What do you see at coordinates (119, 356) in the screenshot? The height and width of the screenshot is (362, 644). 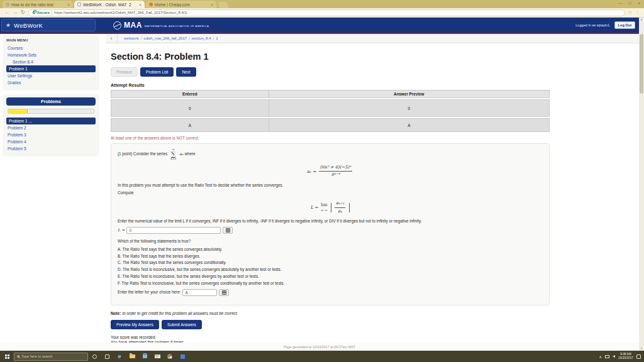 I see `edge-button: e` at bounding box center [119, 356].